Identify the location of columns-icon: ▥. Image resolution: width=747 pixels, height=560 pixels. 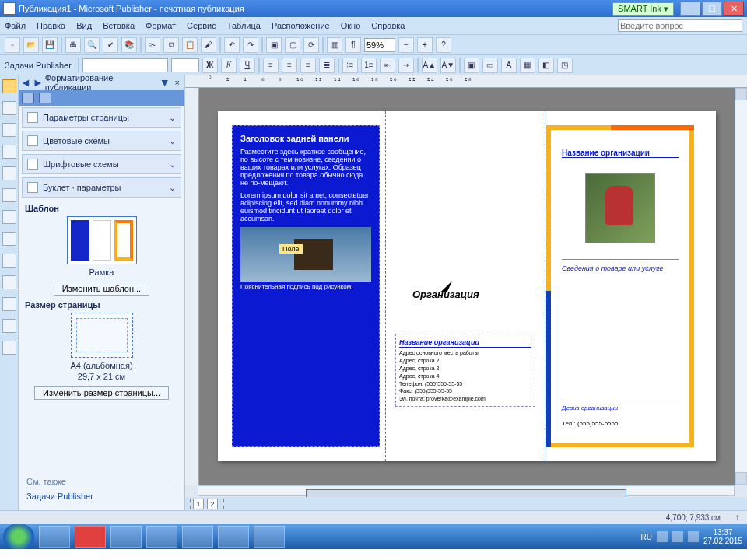
(335, 45).